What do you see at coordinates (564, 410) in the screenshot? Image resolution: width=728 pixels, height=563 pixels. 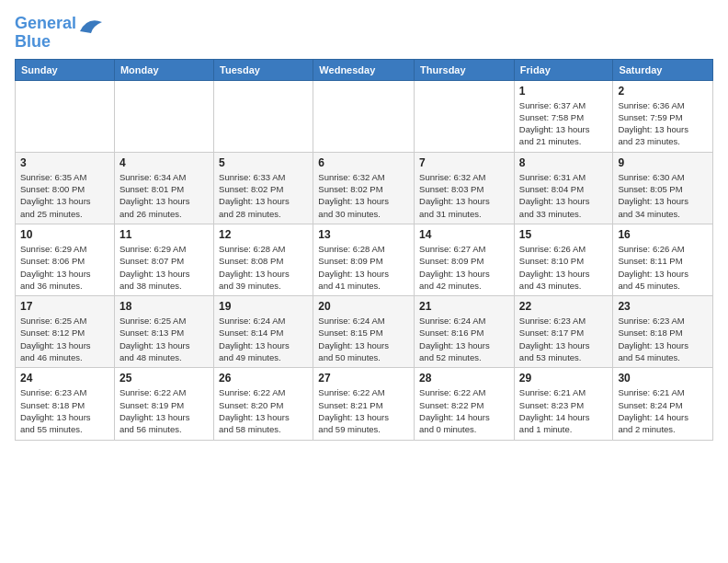 I see `day-info: Sunrise: 6:21 AMSunset: 8:23 PMDaylight:…` at bounding box center [564, 410].